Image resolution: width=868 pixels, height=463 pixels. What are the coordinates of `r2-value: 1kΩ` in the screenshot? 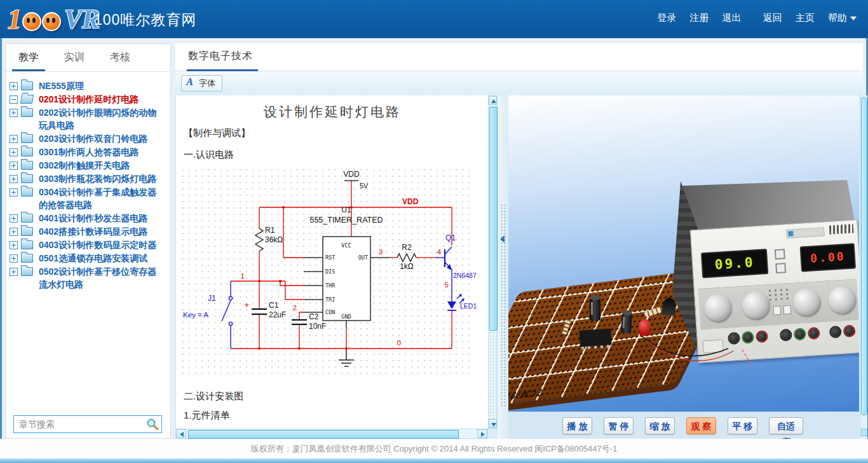 It's located at (407, 266).